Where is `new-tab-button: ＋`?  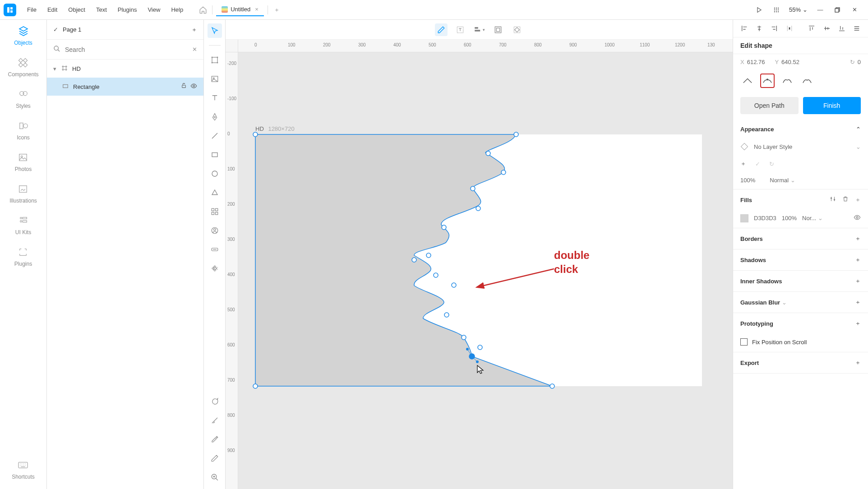
new-tab-button: ＋ is located at coordinates (277, 10).